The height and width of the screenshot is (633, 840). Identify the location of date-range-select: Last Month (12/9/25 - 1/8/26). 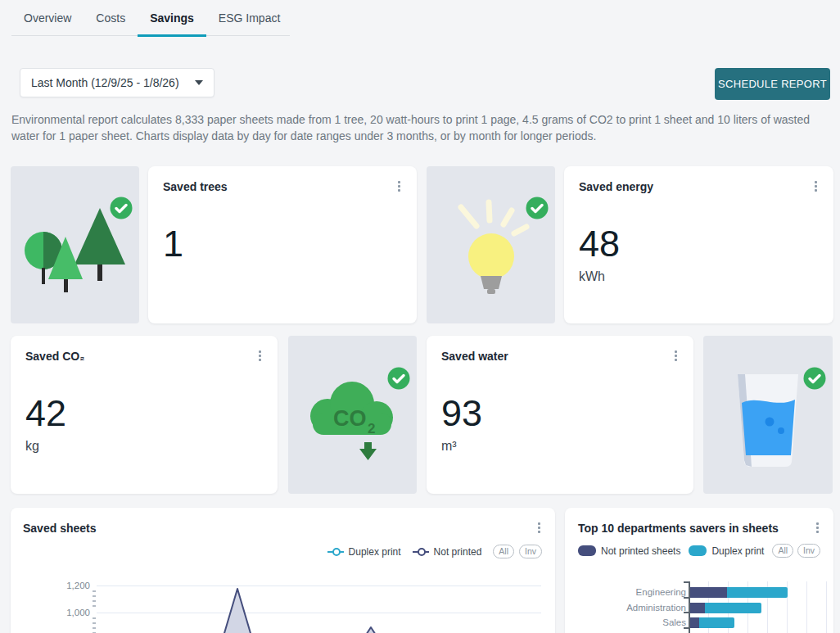
(117, 83).